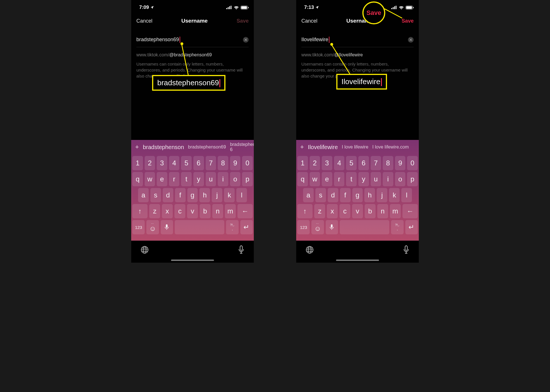  Describe the element at coordinates (382, 195) in the screenshot. I see `key-j: j` at that location.